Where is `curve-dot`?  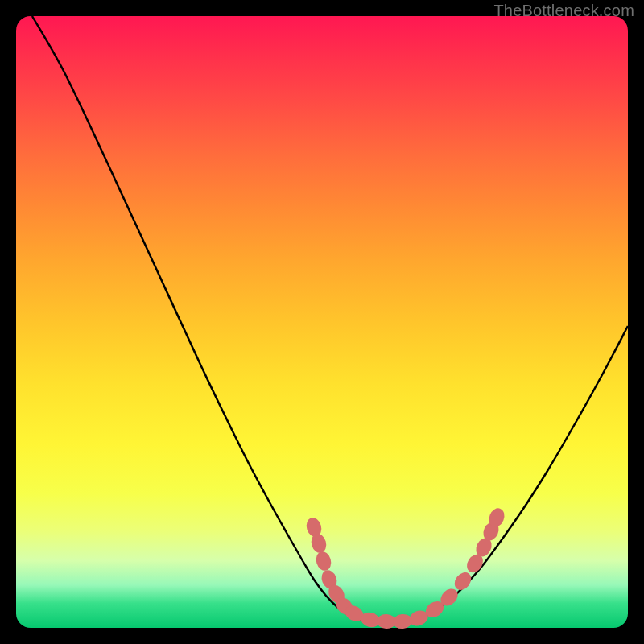 curve-dot is located at coordinates (324, 561).